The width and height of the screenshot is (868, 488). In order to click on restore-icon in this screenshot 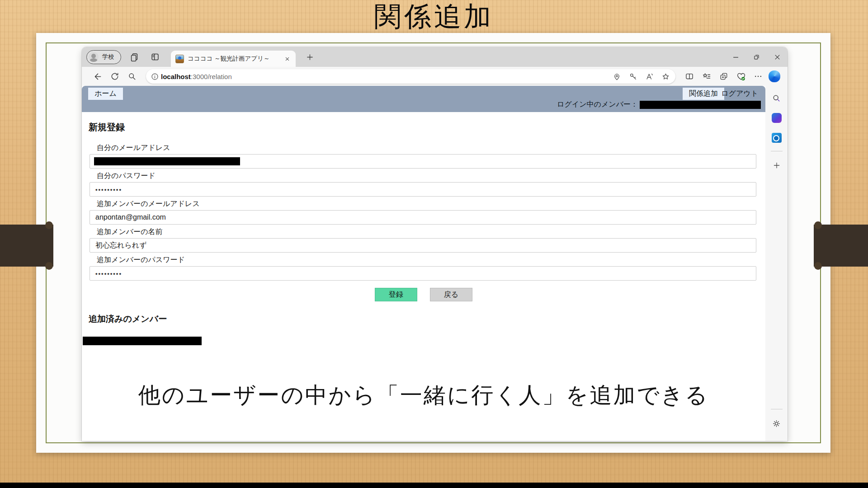, I will do `click(757, 57)`.